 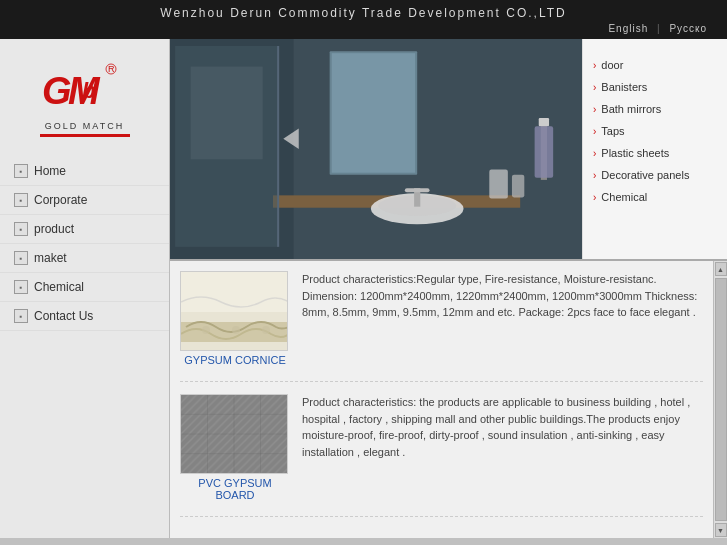 I want to click on hero-nav-label-chemical: Chemical, so click(x=624, y=197).